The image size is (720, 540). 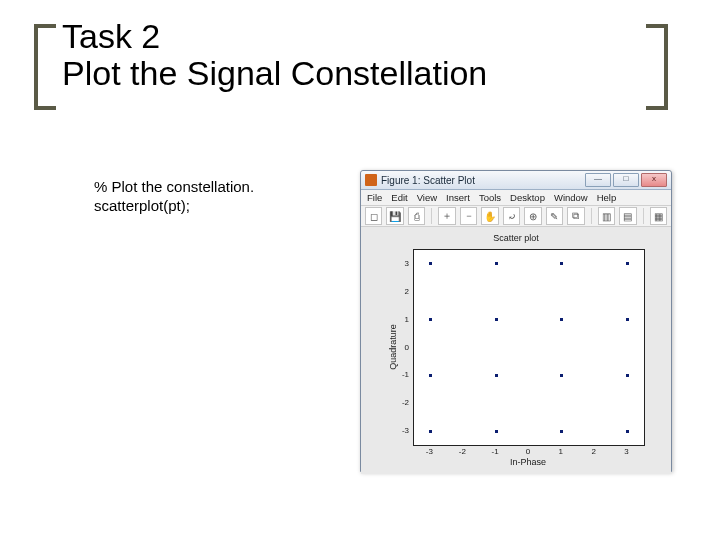 I want to click on x-tick-label: 1, so click(x=561, y=452).